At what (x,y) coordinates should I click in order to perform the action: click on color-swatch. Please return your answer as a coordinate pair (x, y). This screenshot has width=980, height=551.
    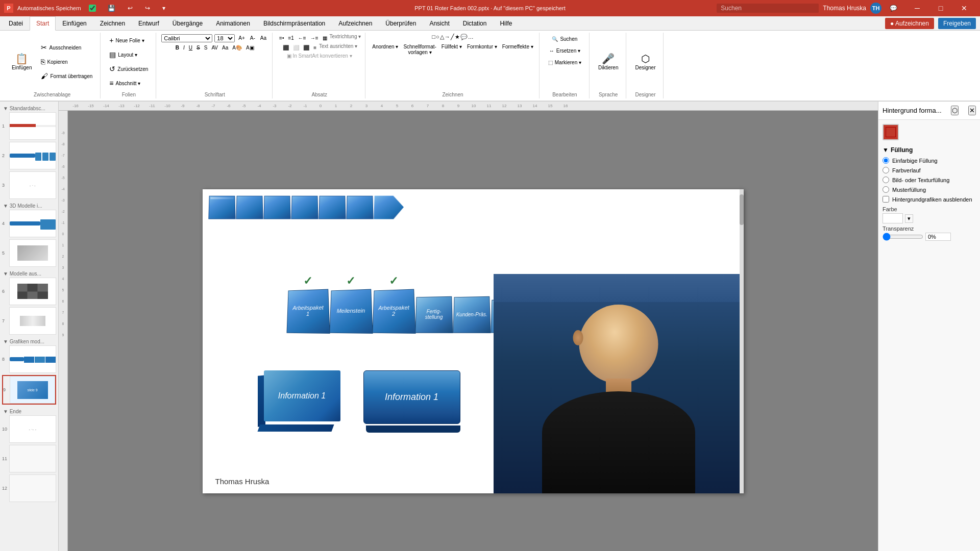
    Looking at the image, I should click on (893, 218).